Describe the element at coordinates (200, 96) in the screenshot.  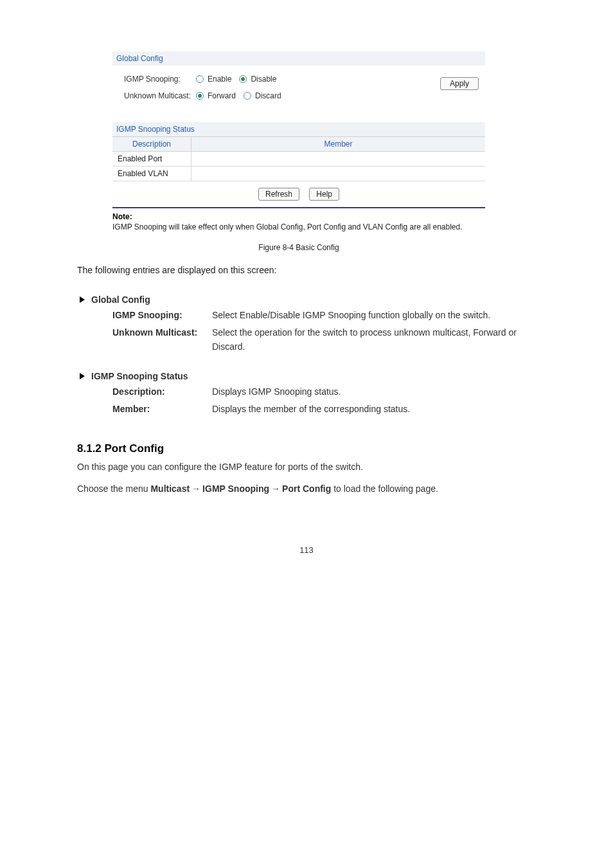
I see `unknown-forward-radio` at that location.